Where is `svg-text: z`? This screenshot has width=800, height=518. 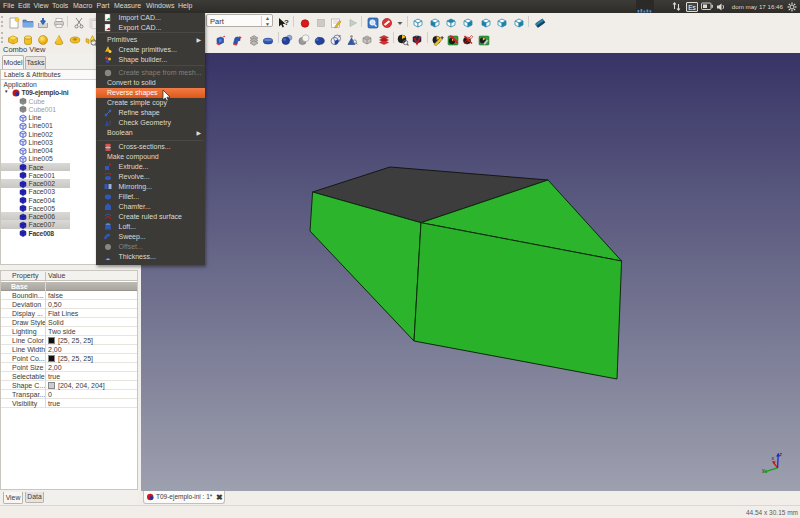 svg-text: z is located at coordinates (782, 454).